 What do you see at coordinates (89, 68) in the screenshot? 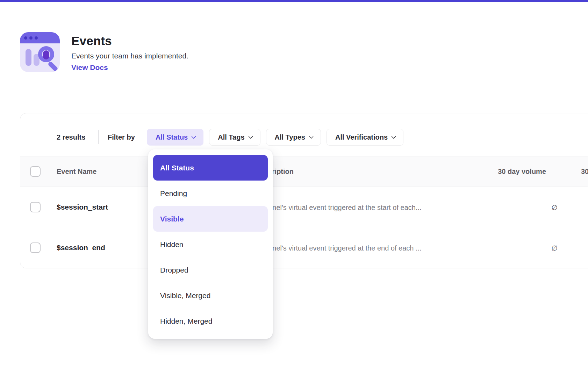
I see `view-docs-link: View Docs` at bounding box center [89, 68].